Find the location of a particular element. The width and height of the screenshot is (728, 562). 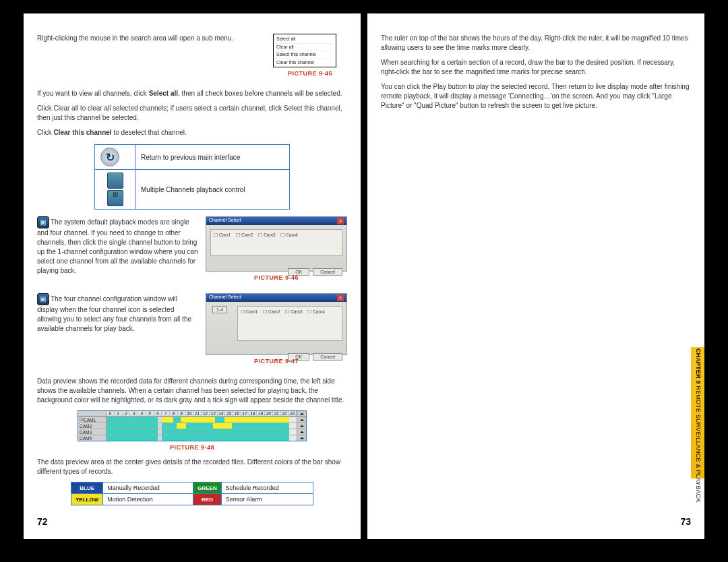

legend-tag-blue: BLUE is located at coordinates (88, 488).